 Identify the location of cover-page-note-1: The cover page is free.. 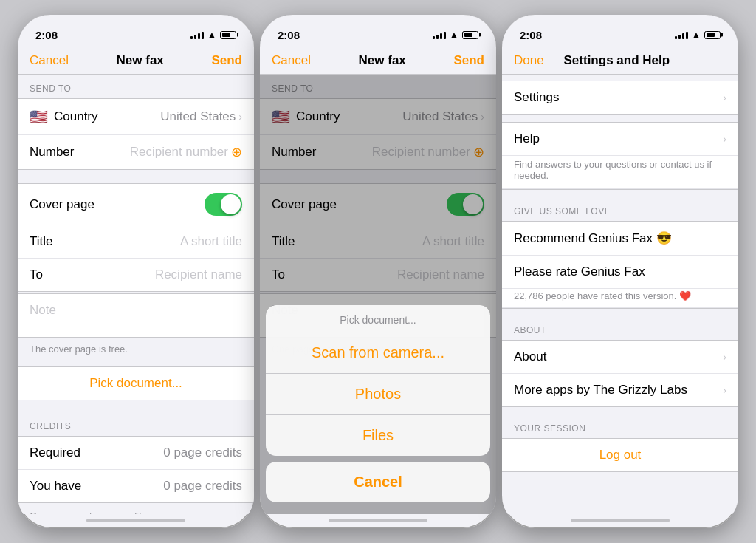
(136, 349).